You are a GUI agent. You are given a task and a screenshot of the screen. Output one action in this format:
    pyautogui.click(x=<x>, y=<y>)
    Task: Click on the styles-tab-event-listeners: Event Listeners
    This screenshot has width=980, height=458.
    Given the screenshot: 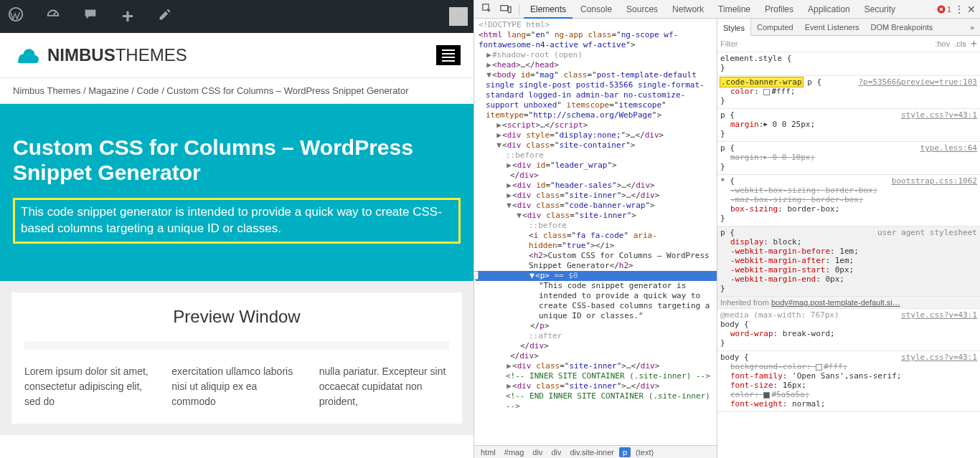 What is the action you would take?
    pyautogui.click(x=832, y=27)
    